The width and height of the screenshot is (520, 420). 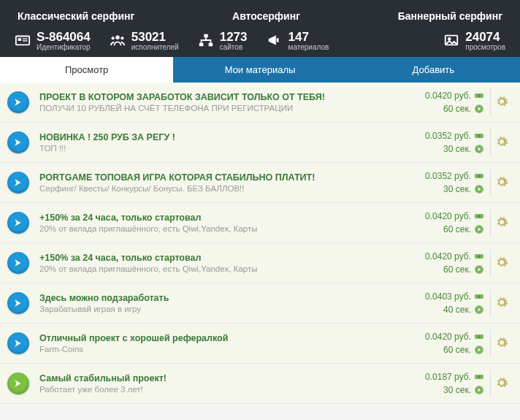 What do you see at coordinates (309, 47) in the screenshot?
I see `stat-materials-label: материалов` at bounding box center [309, 47].